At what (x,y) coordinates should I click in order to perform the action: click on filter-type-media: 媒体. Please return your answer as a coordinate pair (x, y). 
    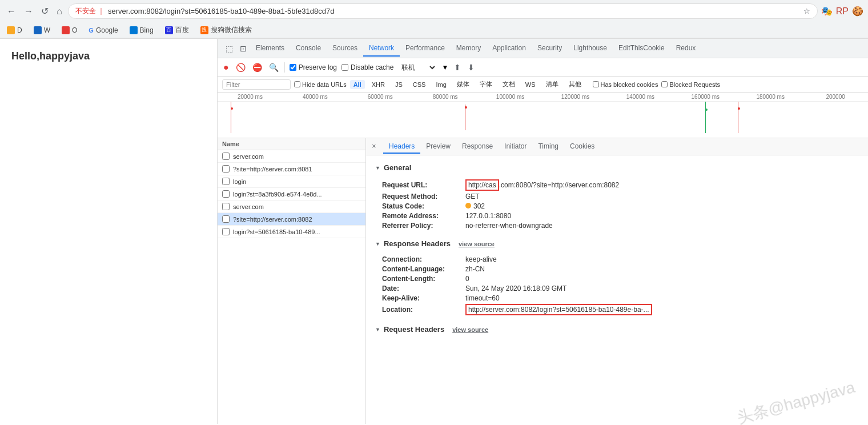
    Looking at the image, I should click on (463, 85).